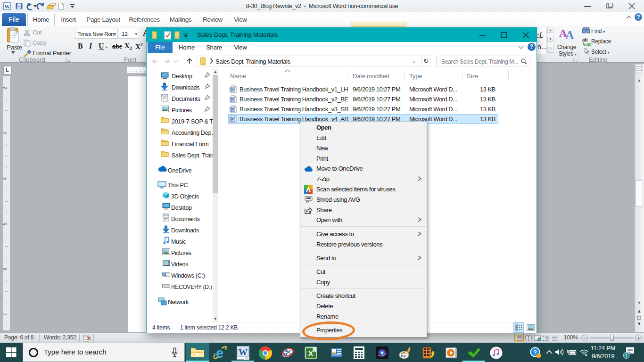  Describe the element at coordinates (627, 355) in the screenshot. I see `svg-text: 1` at that location.